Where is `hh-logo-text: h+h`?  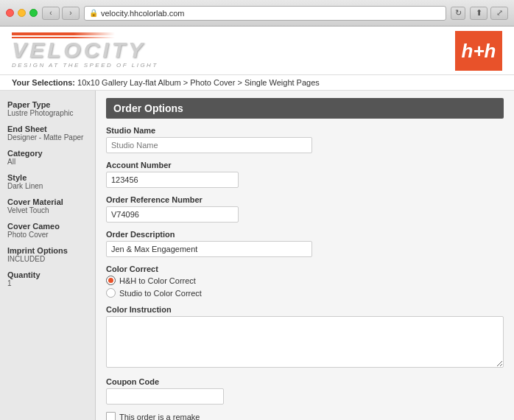 hh-logo-text: h+h is located at coordinates (479, 51).